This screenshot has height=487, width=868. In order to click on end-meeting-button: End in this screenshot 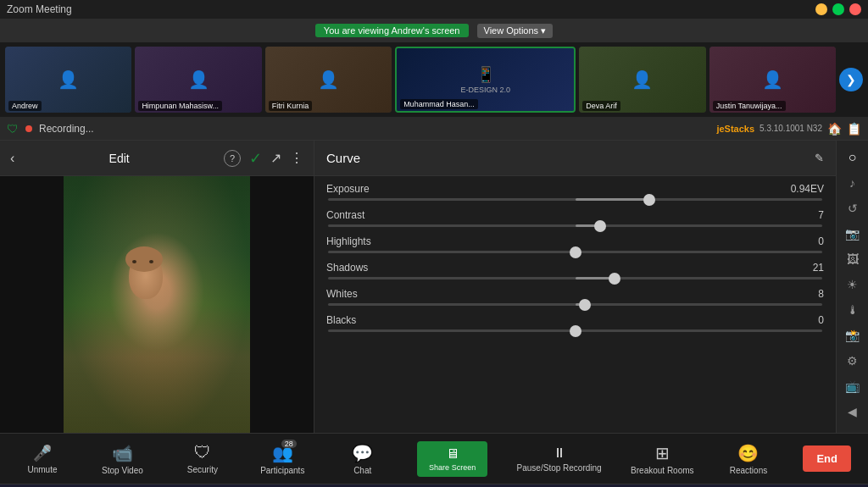, I will do `click(827, 459)`.